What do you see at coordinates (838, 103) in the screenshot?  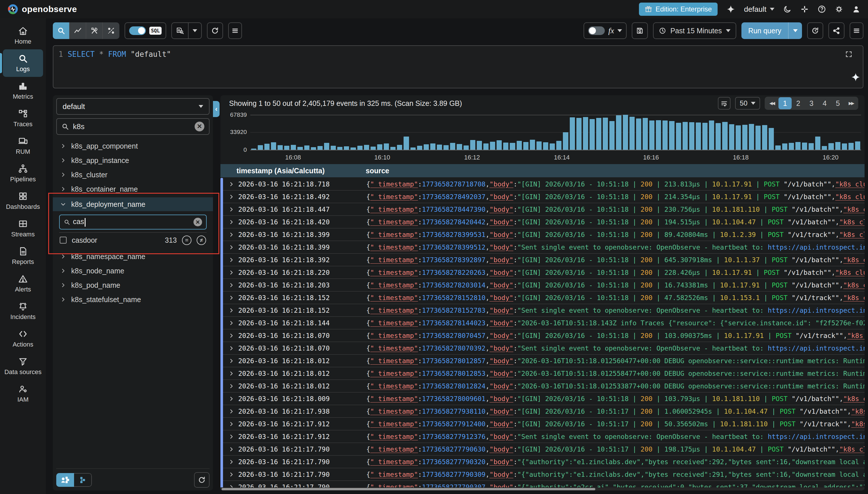 I see `page-button-5: 5` at bounding box center [838, 103].